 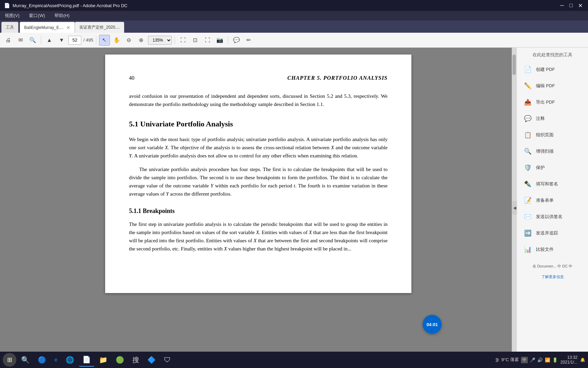 What do you see at coordinates (49, 40) in the screenshot?
I see `prev-page-button: ▲` at bounding box center [49, 40].